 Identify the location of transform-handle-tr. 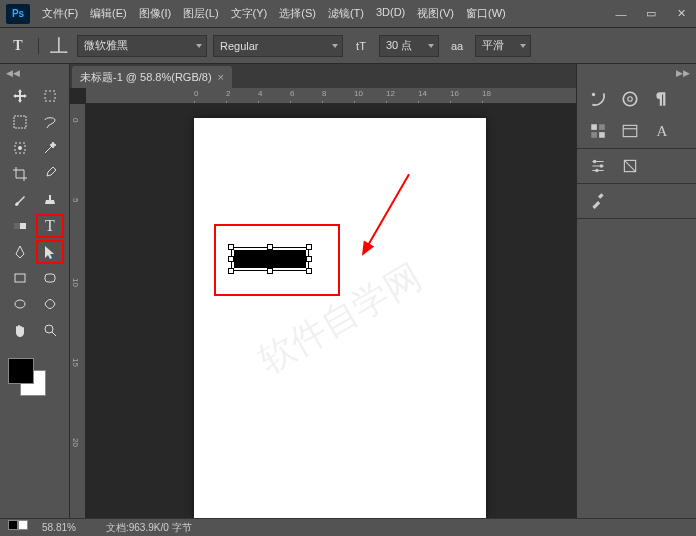
(309, 247).